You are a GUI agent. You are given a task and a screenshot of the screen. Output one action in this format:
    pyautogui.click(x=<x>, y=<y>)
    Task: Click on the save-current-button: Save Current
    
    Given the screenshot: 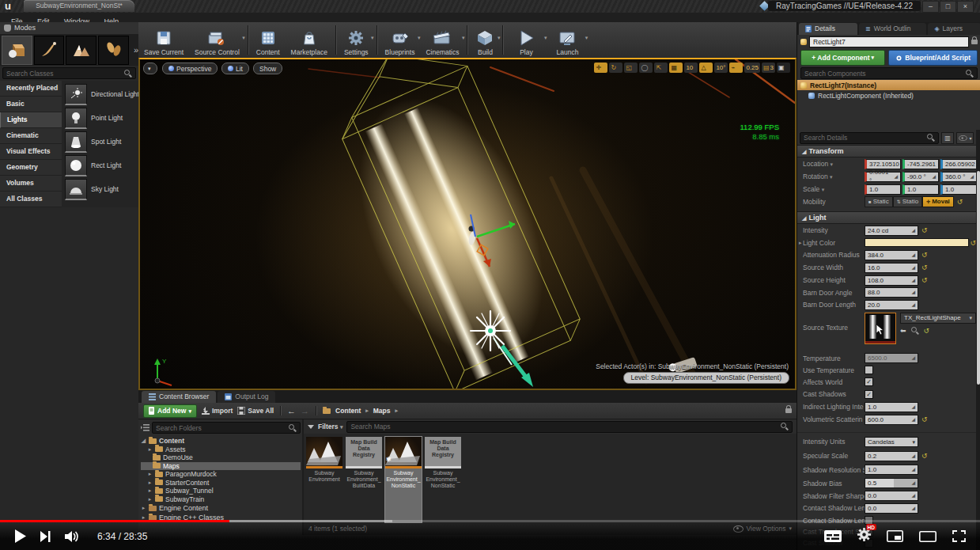 What is the action you would take?
    pyautogui.click(x=164, y=40)
    